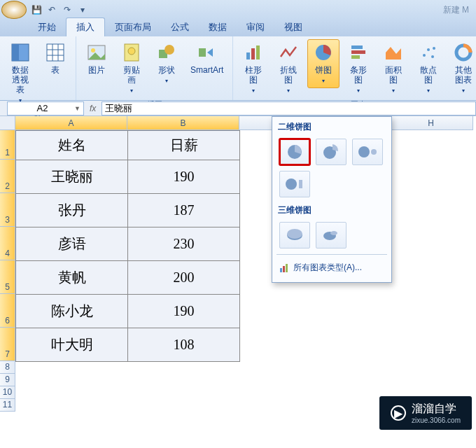 Image resolution: width=476 pixels, height=448 pixels. What do you see at coordinates (207, 52) in the screenshot?
I see `smartart-icon` at bounding box center [207, 52].